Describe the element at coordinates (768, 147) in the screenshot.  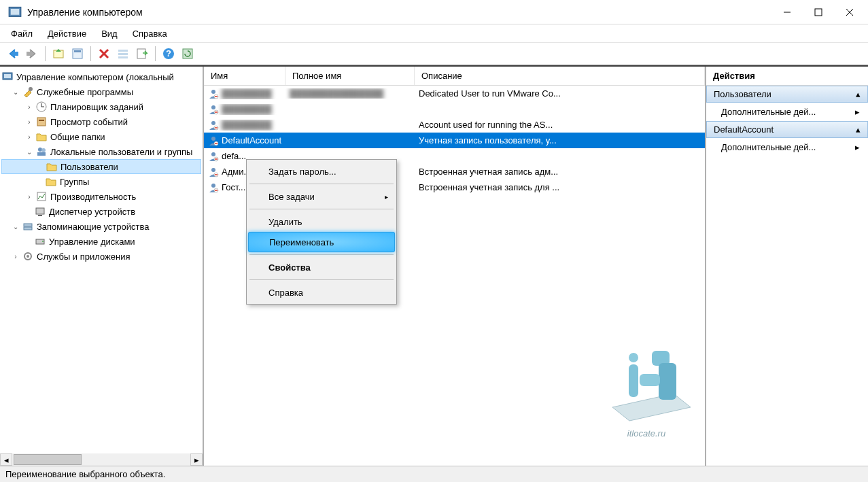
I see `action-item-label: Дополнительные дей...` at that location.